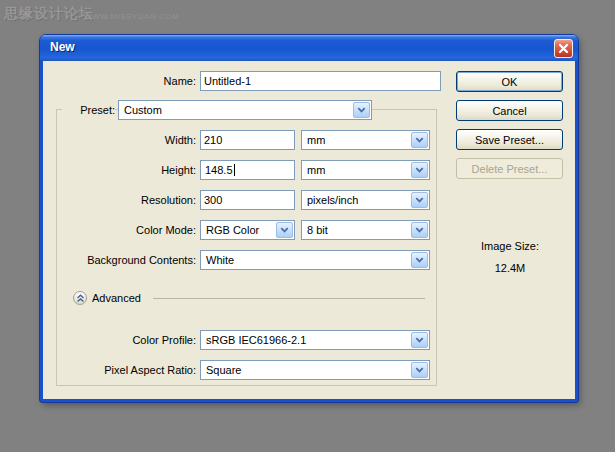 The width and height of the screenshot is (615, 452). I want to click on resolution-unit-select: pixels/inch, so click(366, 200).